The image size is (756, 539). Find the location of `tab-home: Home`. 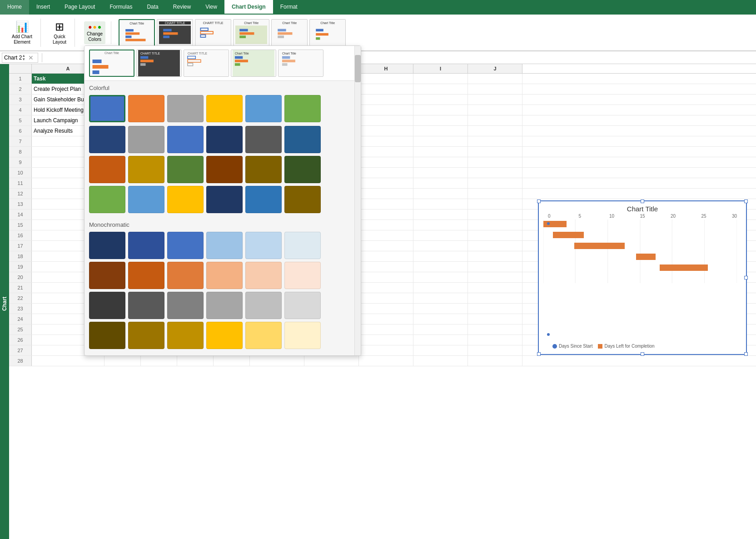

tab-home: Home is located at coordinates (15, 7).